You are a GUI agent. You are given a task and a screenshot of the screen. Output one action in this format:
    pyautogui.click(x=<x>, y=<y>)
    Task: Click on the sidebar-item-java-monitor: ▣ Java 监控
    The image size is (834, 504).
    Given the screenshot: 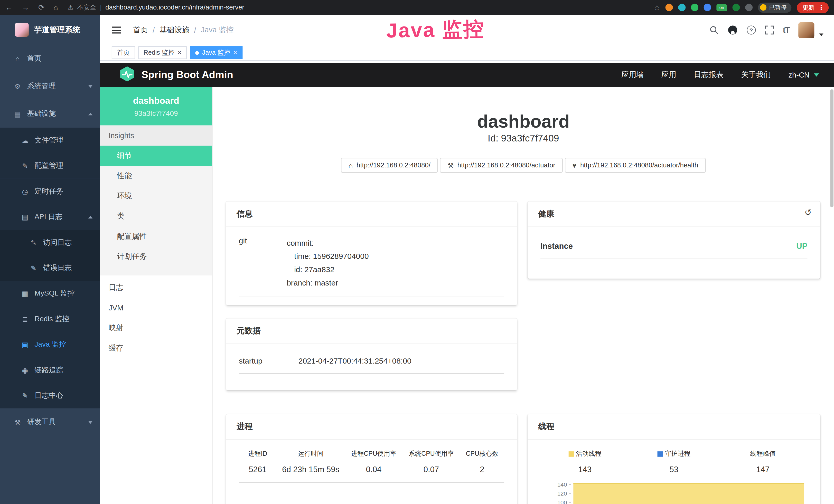 What is the action you would take?
    pyautogui.click(x=50, y=344)
    